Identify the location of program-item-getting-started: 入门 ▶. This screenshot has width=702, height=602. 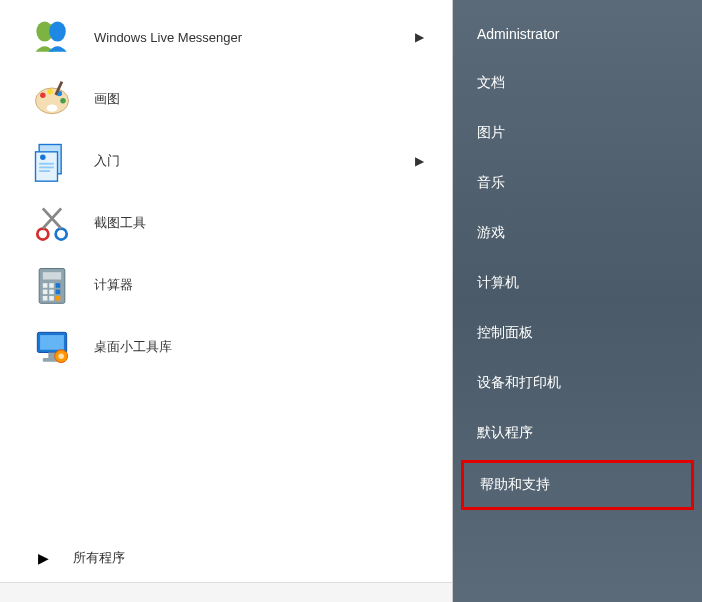
(226, 161).